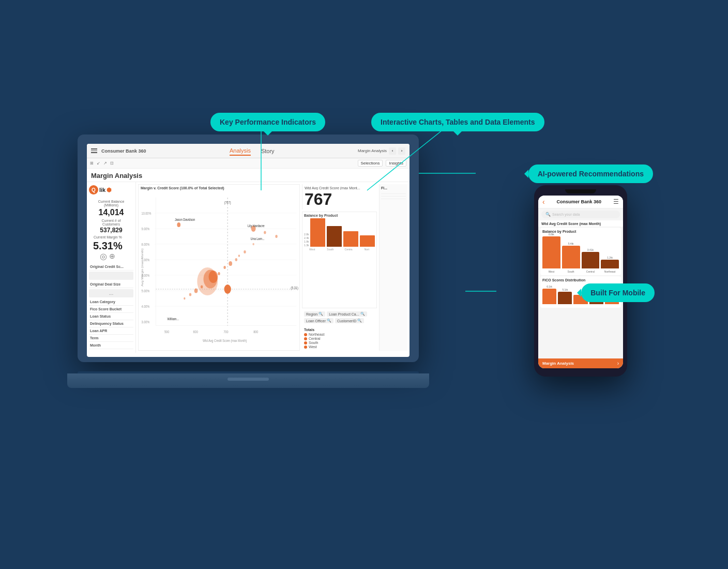 This screenshot has height=569, width=728. I want to click on sidebar-item-deal: Original Deal Size, so click(111, 284).